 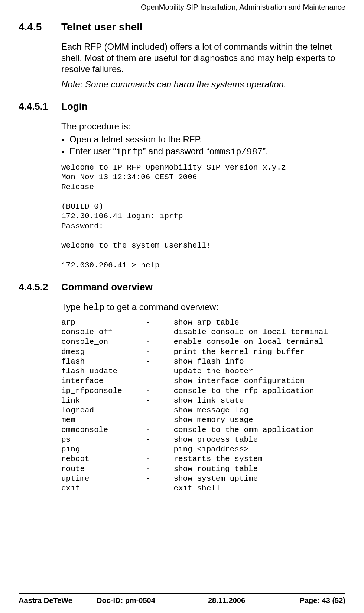 What do you see at coordinates (247, 601) in the screenshot?
I see `footer-date: 28.11.2006` at bounding box center [247, 601].